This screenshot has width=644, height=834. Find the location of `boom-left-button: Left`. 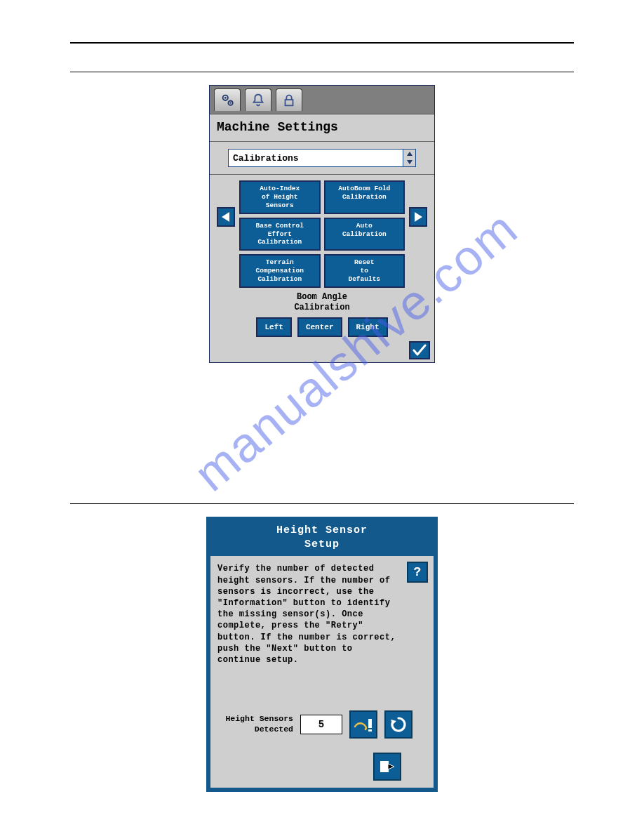

boom-left-button: Left is located at coordinates (274, 327).